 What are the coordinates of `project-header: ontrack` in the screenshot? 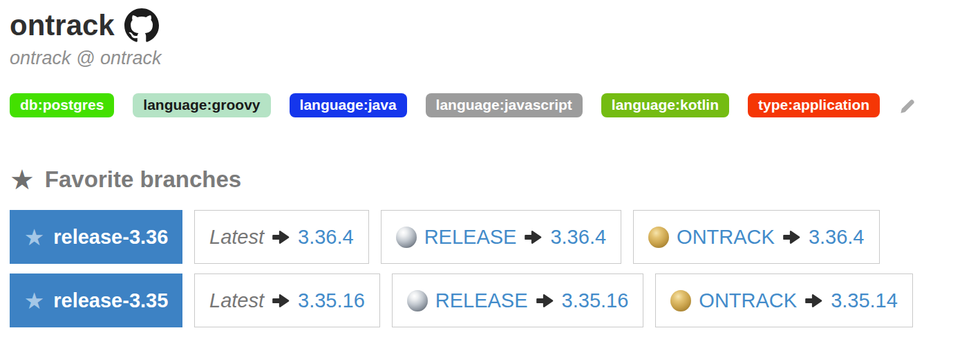 It's located at (490, 26).